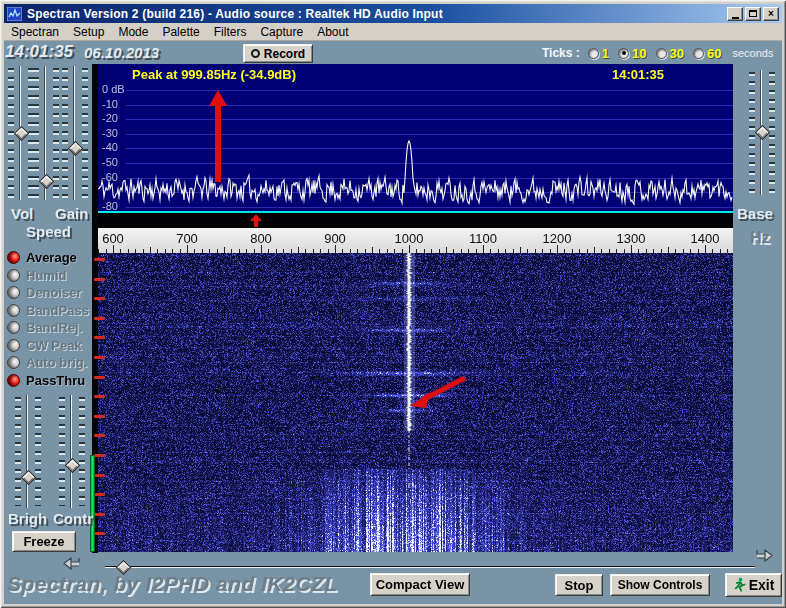  I want to click on led-row-cw-peak: CW Peak, so click(53, 346).